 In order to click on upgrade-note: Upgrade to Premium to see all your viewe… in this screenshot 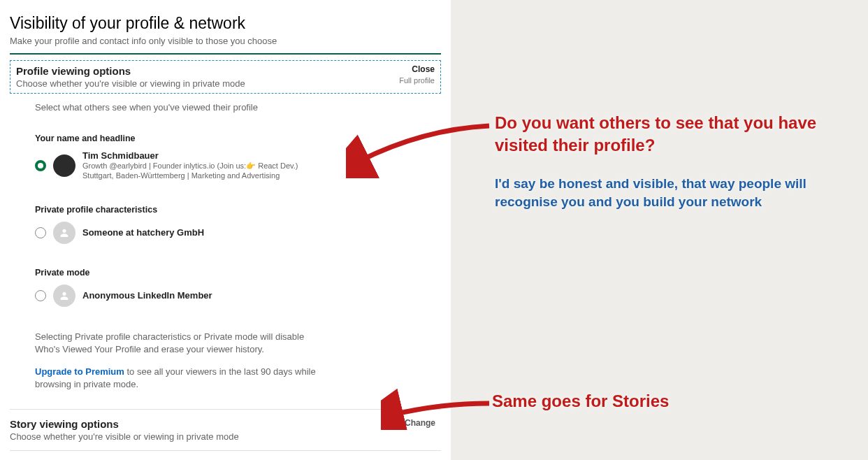, I will do `click(182, 378)`.